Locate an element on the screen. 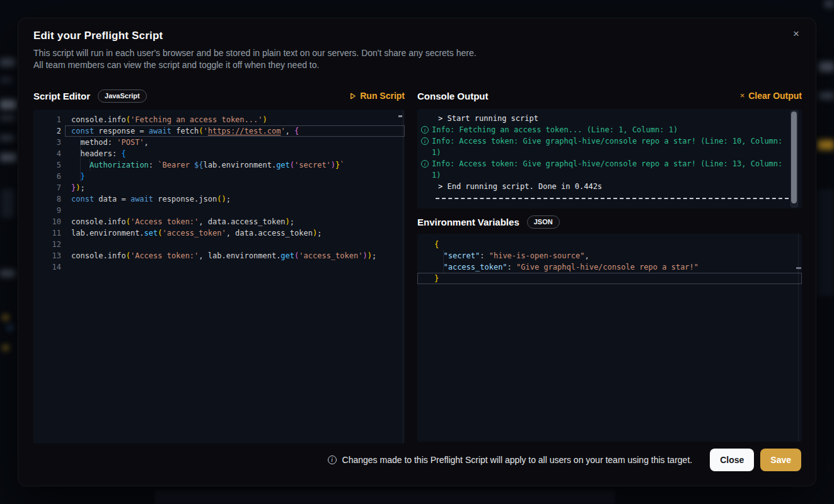  save-button: Save is located at coordinates (780, 460).